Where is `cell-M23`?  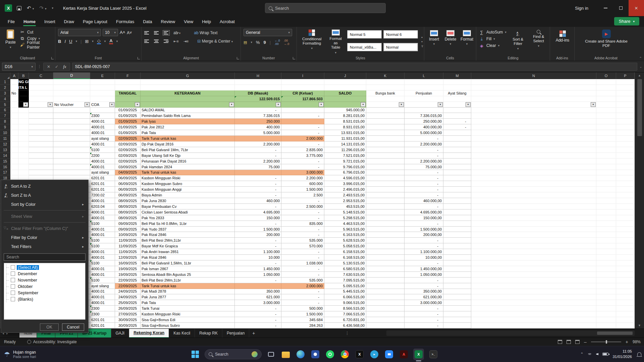
cell-M23 is located at coordinates (458, 206).